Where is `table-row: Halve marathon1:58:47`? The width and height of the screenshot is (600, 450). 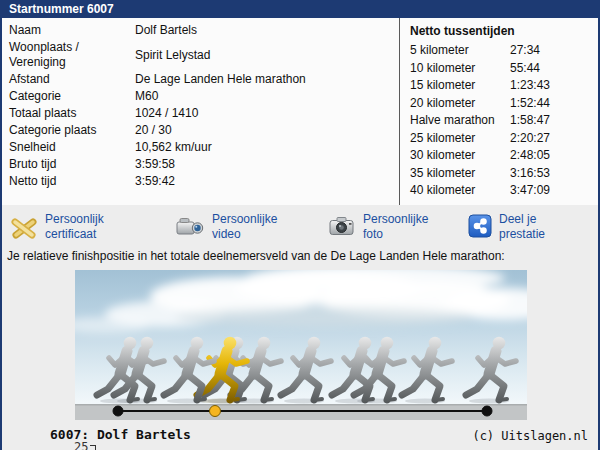
table-row: Halve marathon1:58:47 is located at coordinates (504, 121).